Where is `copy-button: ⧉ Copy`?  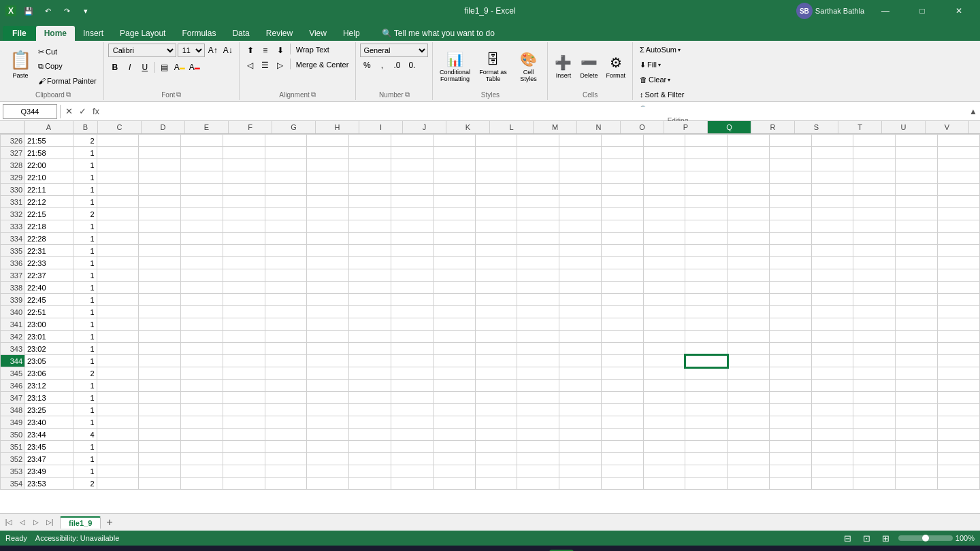
copy-button: ⧉ Copy is located at coordinates (67, 66).